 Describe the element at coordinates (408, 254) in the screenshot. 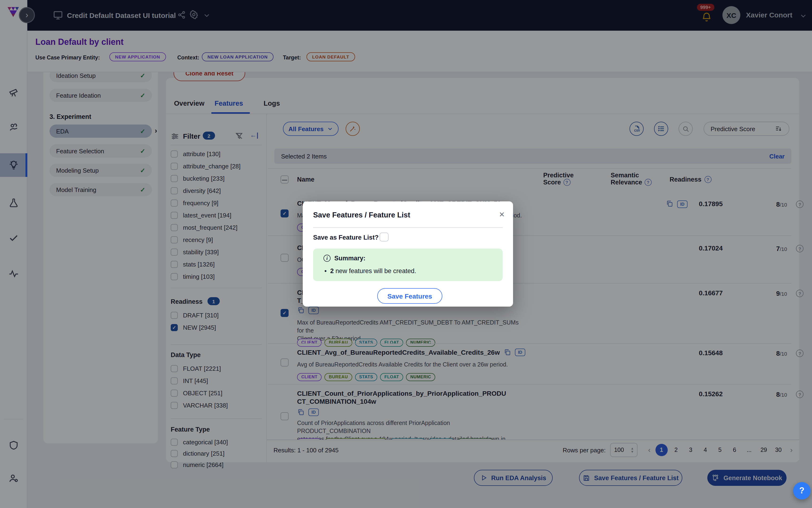

I see `save-features-modal: Save Features / Feature List ✕ Save as F…` at that location.